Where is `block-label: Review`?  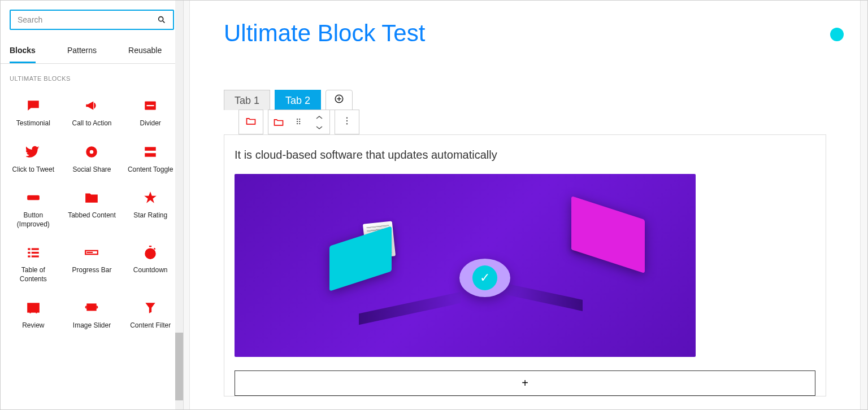
block-label: Review is located at coordinates (33, 326).